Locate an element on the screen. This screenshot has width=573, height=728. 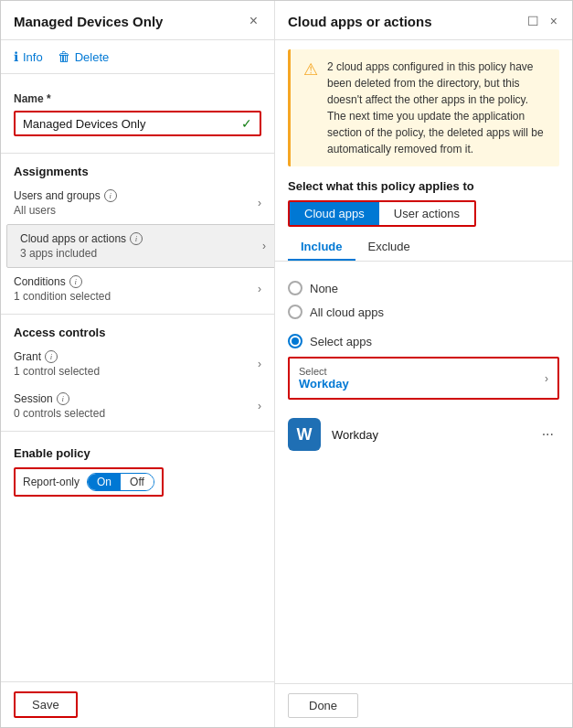
cloud-apps-nav-item: Cloud apps or actions i 3 apps included … is located at coordinates (141, 246).